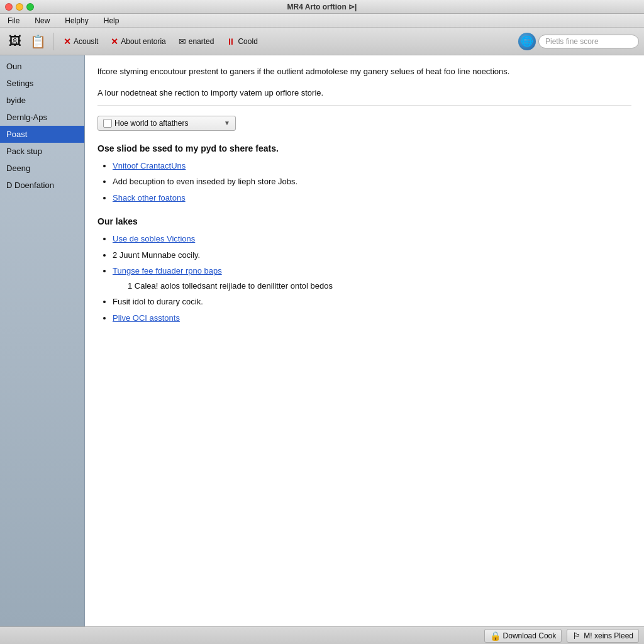 The width and height of the screenshot is (644, 644). Describe the element at coordinates (365, 148) in the screenshot. I see `section1-title: Ose sliod be ssed to my pyd to shere fea…` at that location.